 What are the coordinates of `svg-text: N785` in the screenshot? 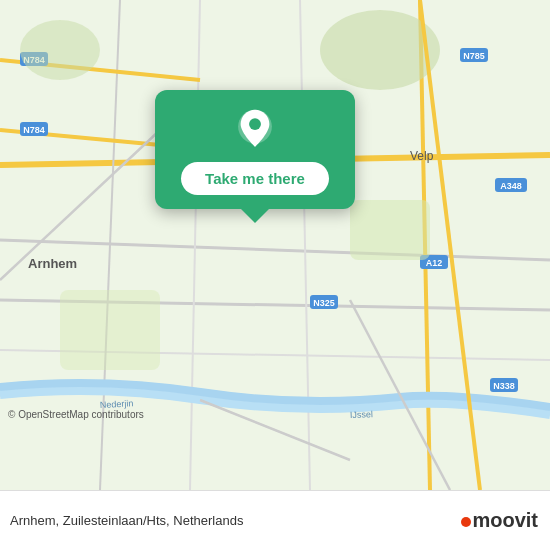 It's located at (474, 56).